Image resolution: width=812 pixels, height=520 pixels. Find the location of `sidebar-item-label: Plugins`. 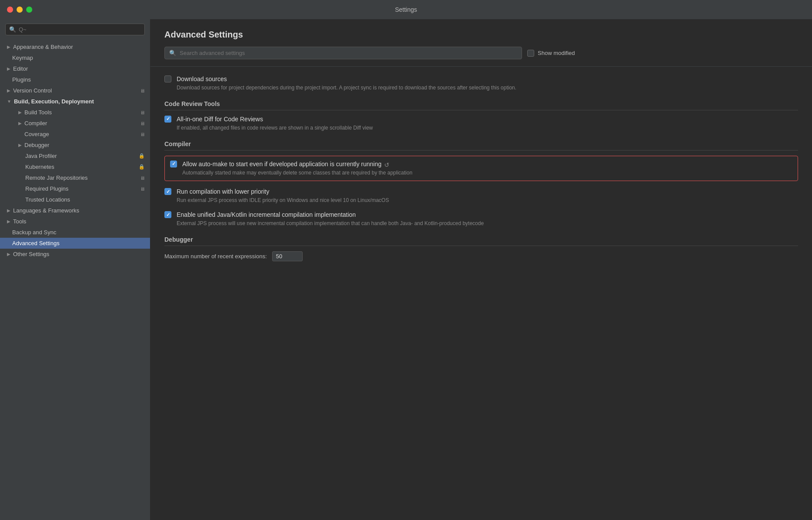

sidebar-item-label: Plugins is located at coordinates (22, 79).